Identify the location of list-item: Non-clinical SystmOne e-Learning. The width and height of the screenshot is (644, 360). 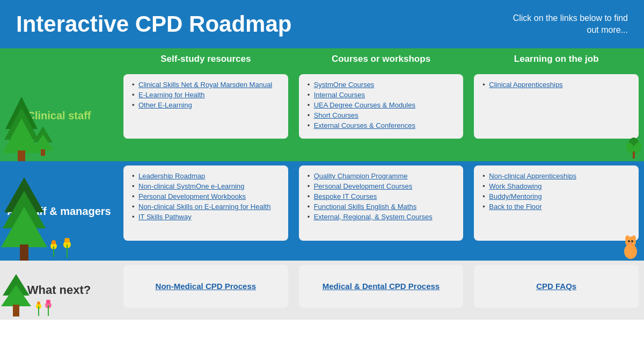
(206, 186).